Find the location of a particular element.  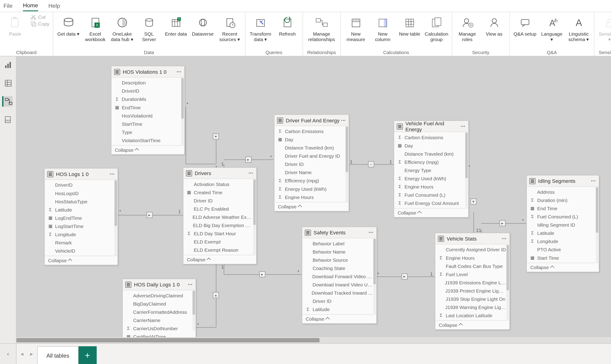

table-field: Σ Efficiency (mpg) is located at coordinates (312, 181).